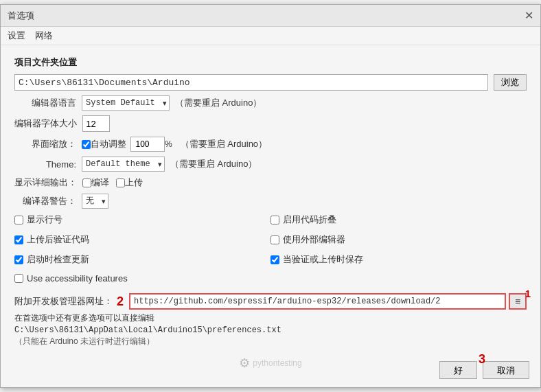 Image resolution: width=541 pixels, height=392 pixels. Describe the element at coordinates (19, 220) in the screenshot. I see `show-line-numbers-checkbox` at that location.